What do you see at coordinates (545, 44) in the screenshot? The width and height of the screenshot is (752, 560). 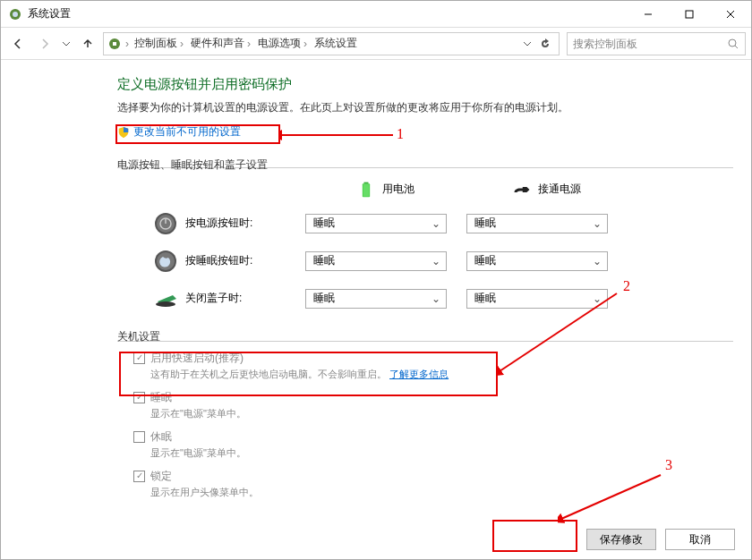 I see `refresh-button` at bounding box center [545, 44].